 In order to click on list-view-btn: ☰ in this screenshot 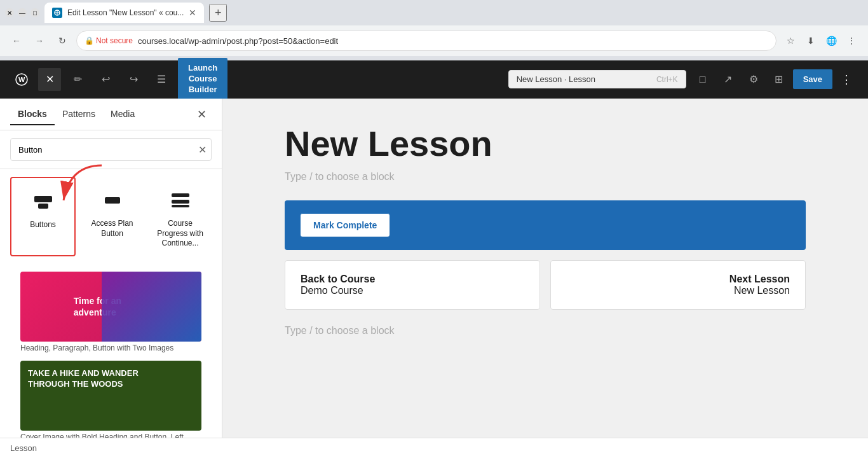, I will do `click(161, 80)`.